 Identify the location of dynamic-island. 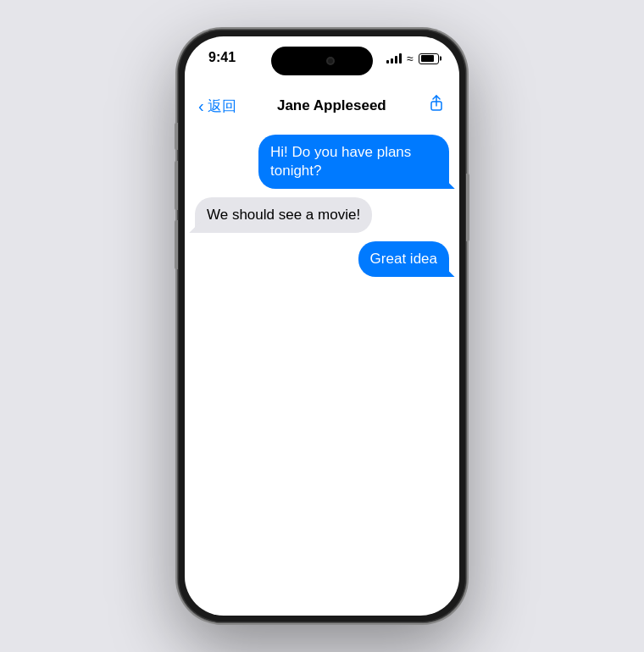
(322, 61).